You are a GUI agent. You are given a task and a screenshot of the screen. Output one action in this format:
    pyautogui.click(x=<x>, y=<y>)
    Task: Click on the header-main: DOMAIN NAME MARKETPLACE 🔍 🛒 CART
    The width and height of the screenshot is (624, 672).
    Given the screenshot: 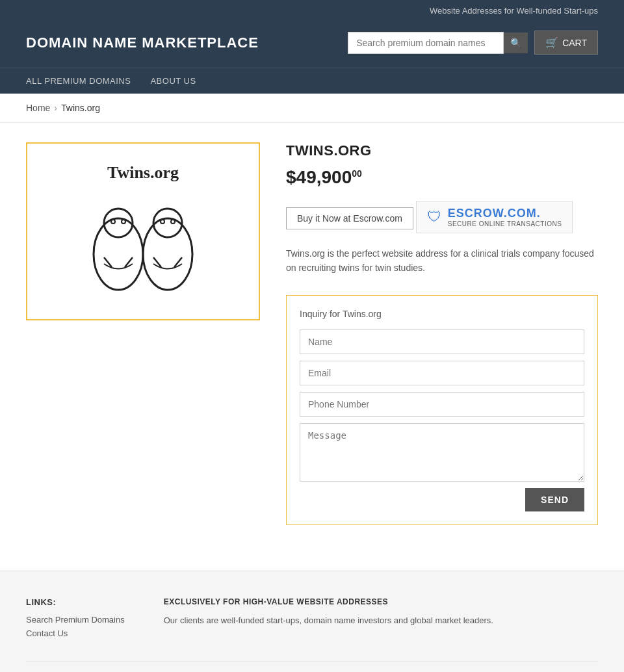 What is the action you would take?
    pyautogui.click(x=312, y=44)
    